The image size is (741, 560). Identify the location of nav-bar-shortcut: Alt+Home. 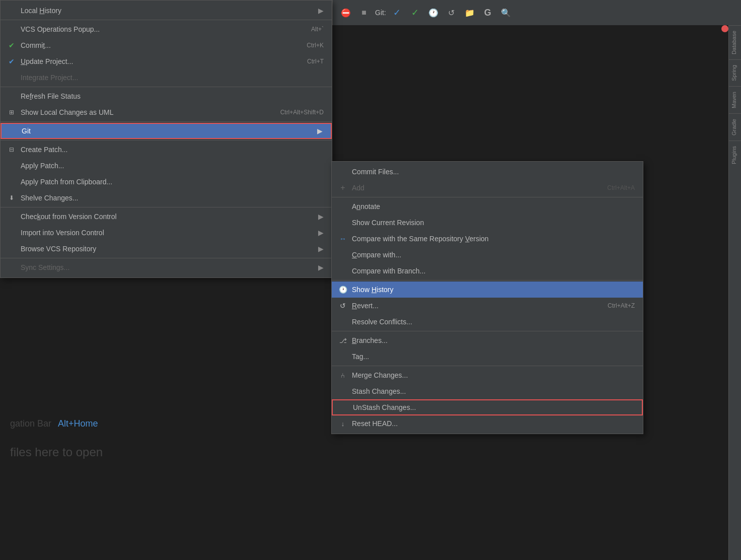
(78, 424).